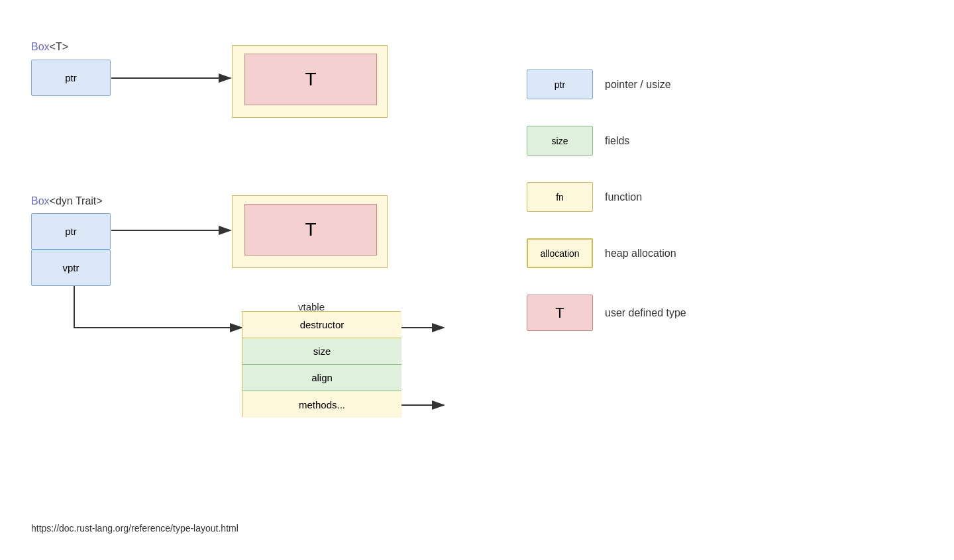 The width and height of the screenshot is (954, 560). What do you see at coordinates (311, 230) in the screenshot?
I see `box-dyn-udt: T` at bounding box center [311, 230].